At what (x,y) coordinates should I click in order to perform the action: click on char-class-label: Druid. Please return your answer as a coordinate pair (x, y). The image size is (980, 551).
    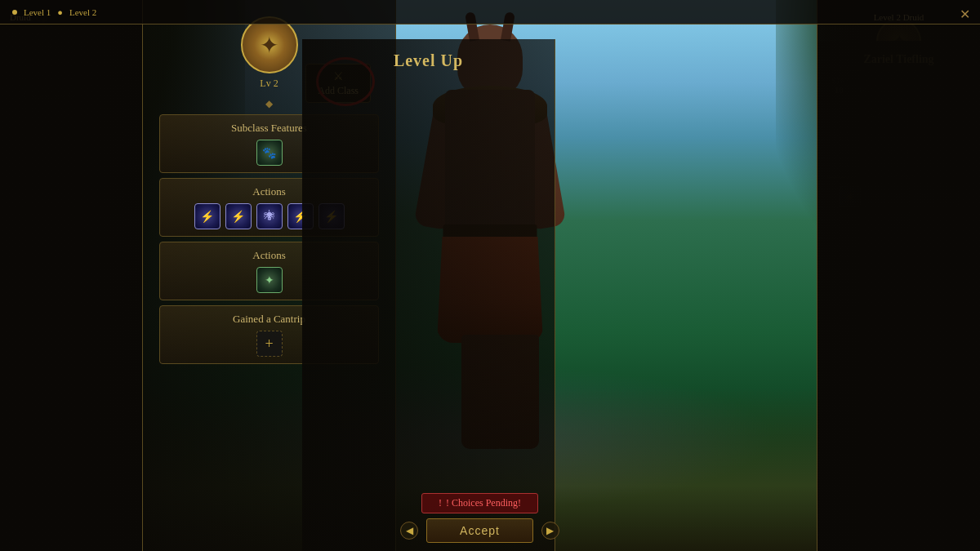
    Looking at the image, I should click on (72, 276).